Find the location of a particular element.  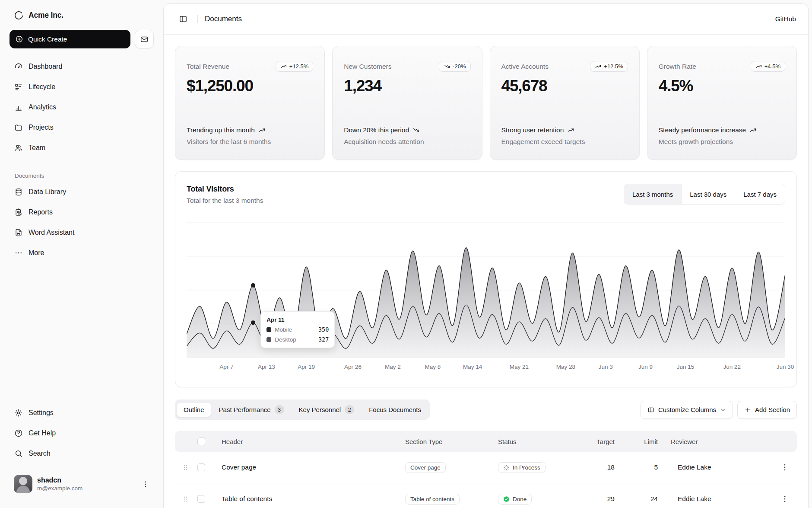

stat-card-description: Meets growth projections is located at coordinates (722, 142).